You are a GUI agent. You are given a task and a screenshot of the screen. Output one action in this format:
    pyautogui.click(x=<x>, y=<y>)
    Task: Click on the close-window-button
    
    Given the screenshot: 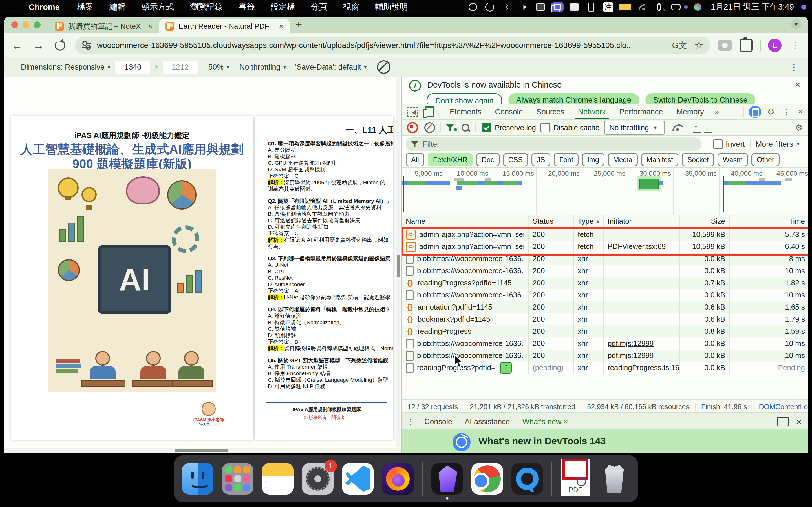 What is the action you would take?
    pyautogui.click(x=15, y=25)
    